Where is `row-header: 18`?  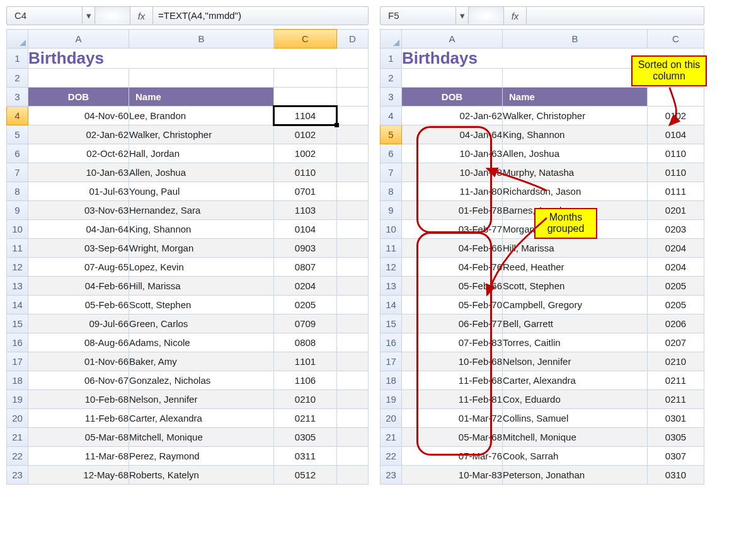
row-header: 18 is located at coordinates (391, 381).